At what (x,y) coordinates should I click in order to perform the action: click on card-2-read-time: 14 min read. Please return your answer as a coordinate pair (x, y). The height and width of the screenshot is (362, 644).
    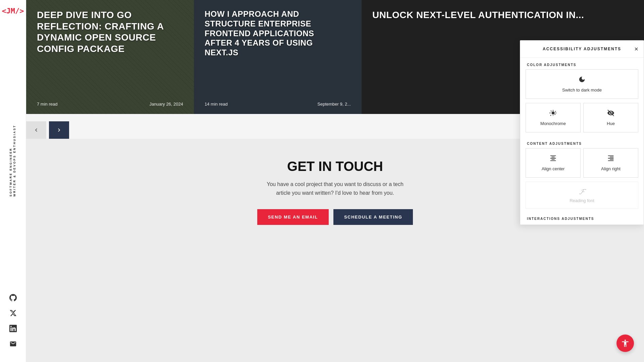
    Looking at the image, I should click on (216, 104).